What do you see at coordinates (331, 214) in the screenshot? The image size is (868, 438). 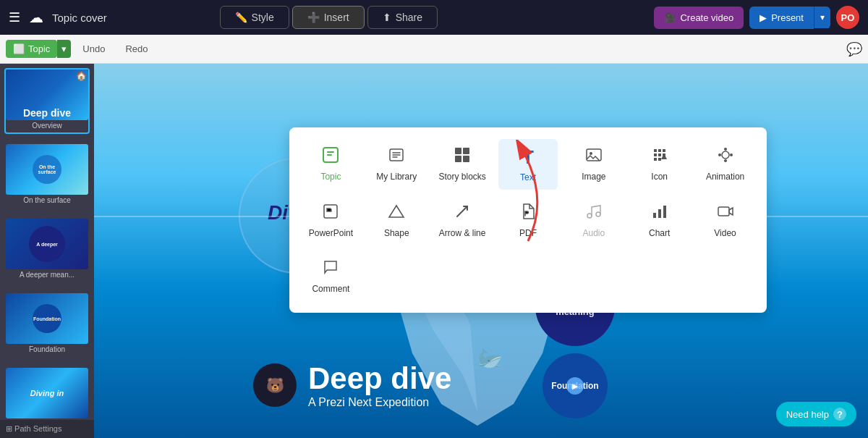 I see `powerpoint-icon` at bounding box center [331, 214].